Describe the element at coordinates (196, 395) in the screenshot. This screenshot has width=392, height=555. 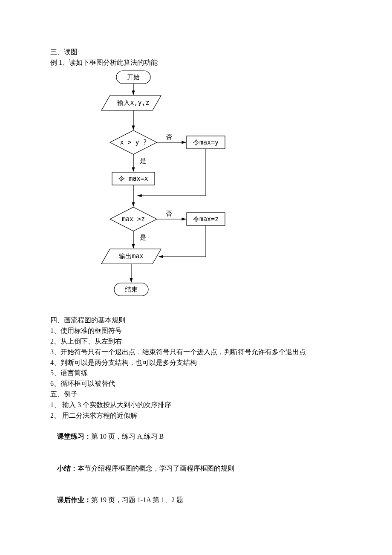
I see `section-5-title: 五、例子` at that location.